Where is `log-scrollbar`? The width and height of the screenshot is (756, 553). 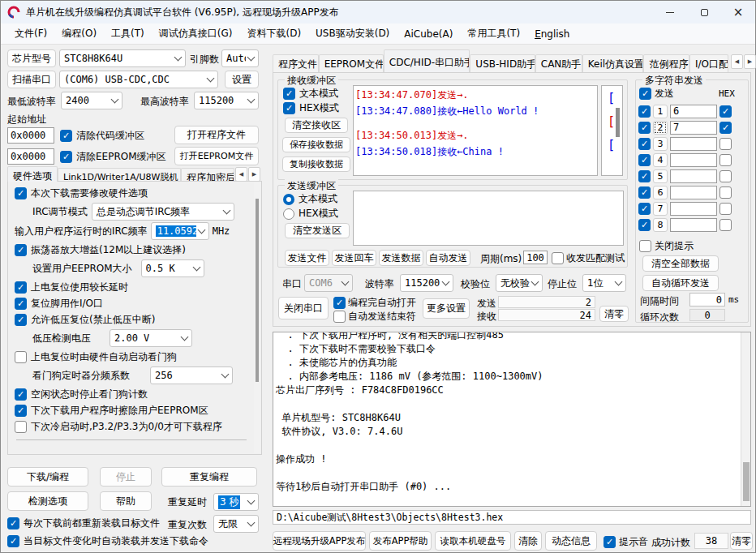 log-scrollbar is located at coordinates (745, 419).